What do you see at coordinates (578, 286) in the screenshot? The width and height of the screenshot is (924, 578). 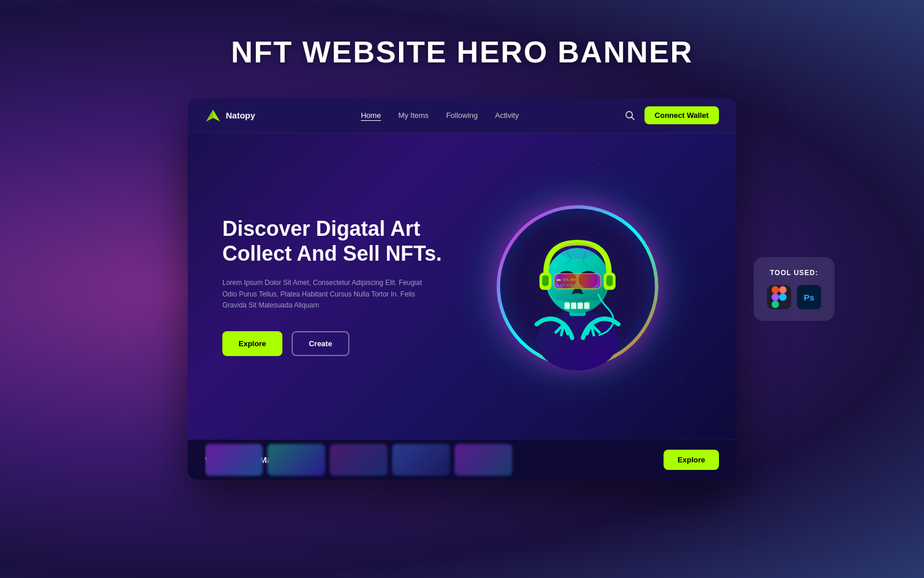 I see `nft-character-container: ■■ SYS.RDY ▶ NFT.SCAN` at bounding box center [578, 286].